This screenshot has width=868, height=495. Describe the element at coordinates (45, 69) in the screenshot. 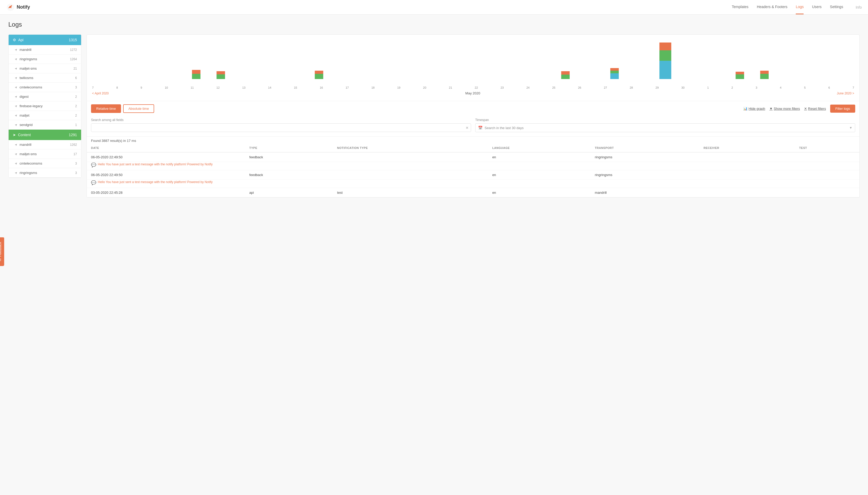

I see `sidebar-item-mailjet-sms-1: ➤ mailjet-sms 21` at that location.